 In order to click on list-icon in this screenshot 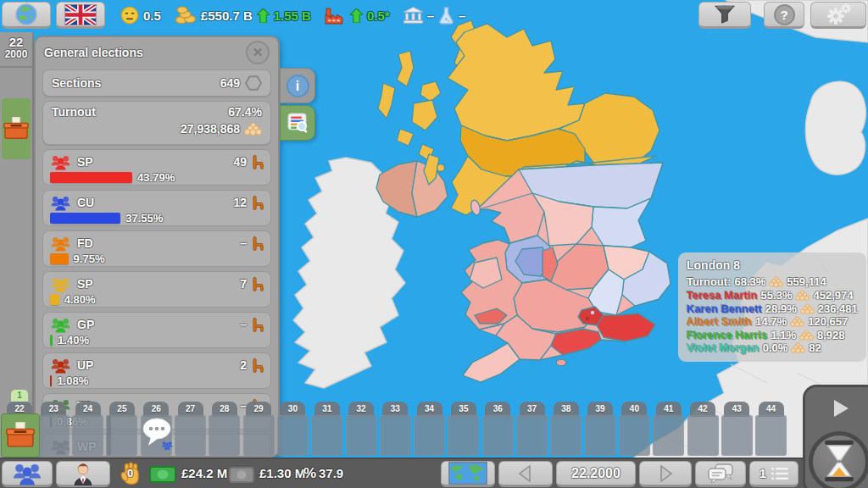, I will do `click(780, 474)`.